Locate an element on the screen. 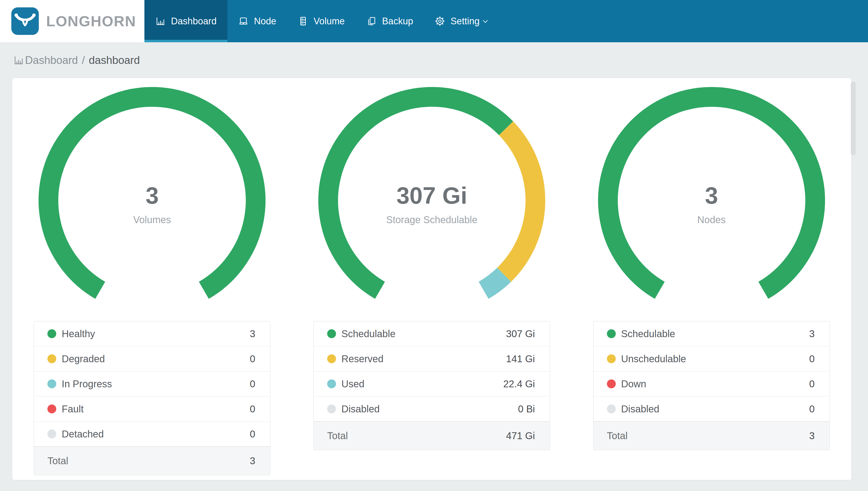 Image resolution: width=868 pixels, height=491 pixels. nav-tab-label: Dashboard is located at coordinates (194, 21).